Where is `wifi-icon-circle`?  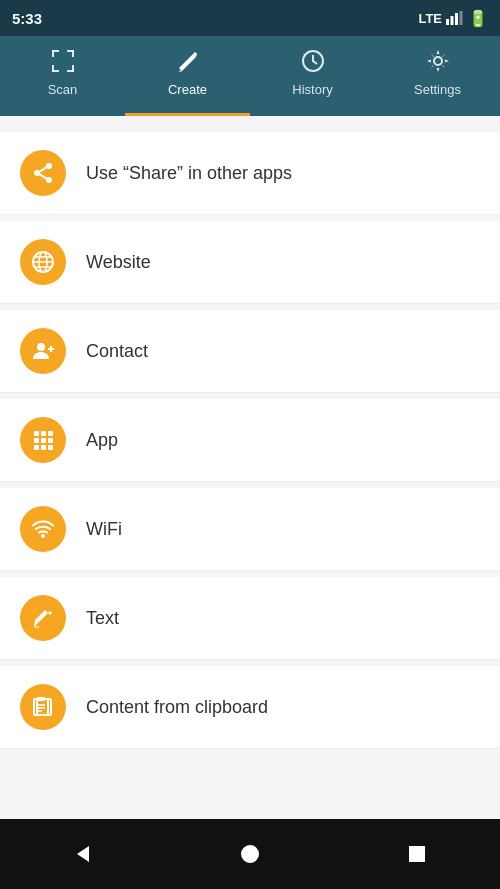
wifi-icon-circle is located at coordinates (43, 529).